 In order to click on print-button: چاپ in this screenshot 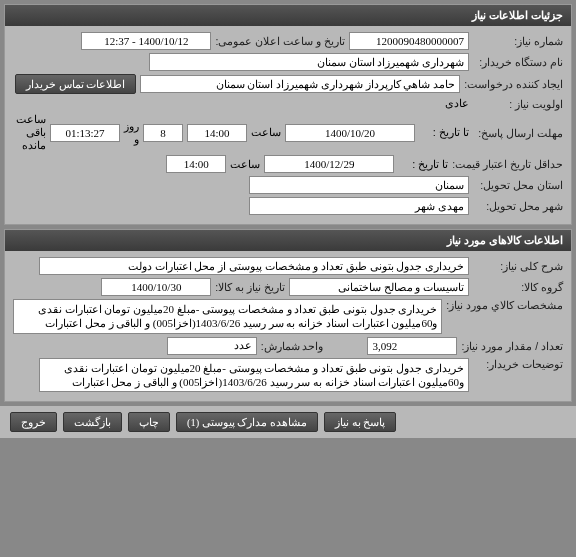, I will do `click(149, 422)`.